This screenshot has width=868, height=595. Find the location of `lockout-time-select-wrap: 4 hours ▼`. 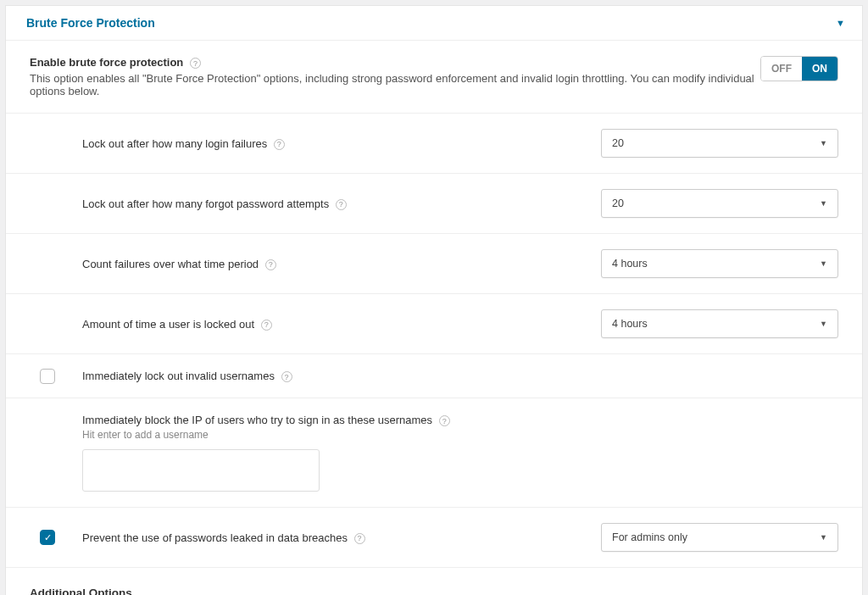

lockout-time-select-wrap: 4 hours ▼ is located at coordinates (720, 324).